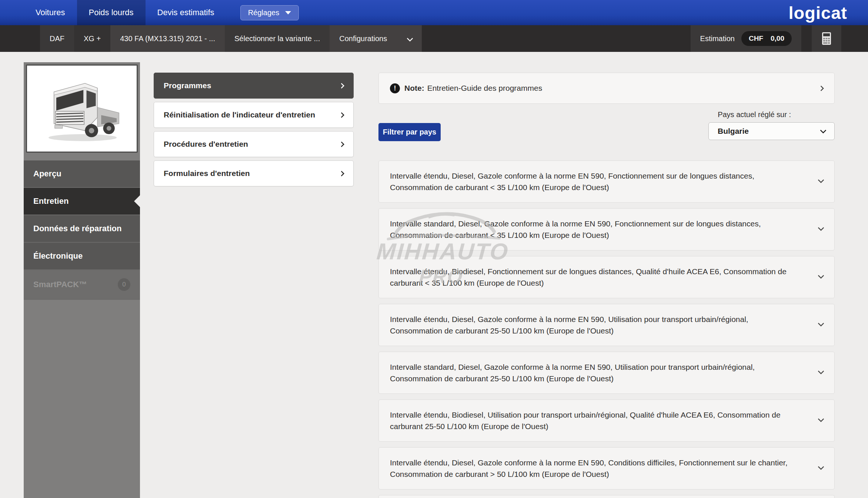 The image size is (868, 498). Describe the element at coordinates (778, 39) in the screenshot. I see `estimation-amount: 0,00` at that location.